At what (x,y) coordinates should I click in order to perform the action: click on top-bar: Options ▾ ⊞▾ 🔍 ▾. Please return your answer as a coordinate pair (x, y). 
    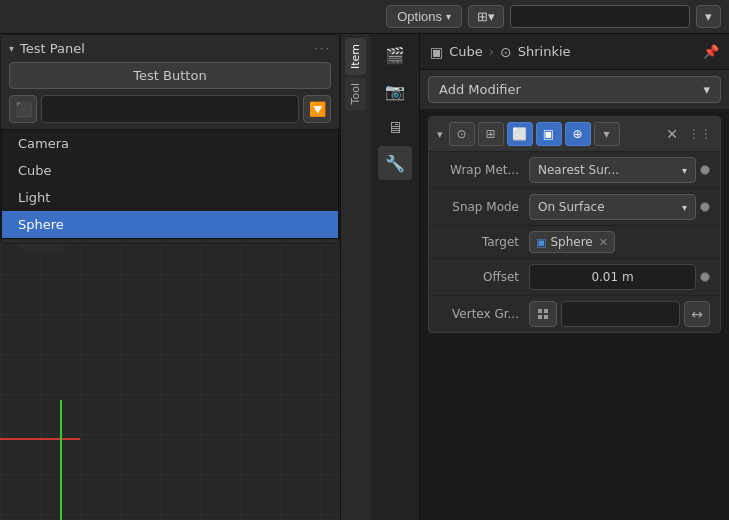
    Looking at the image, I should click on (364, 17).